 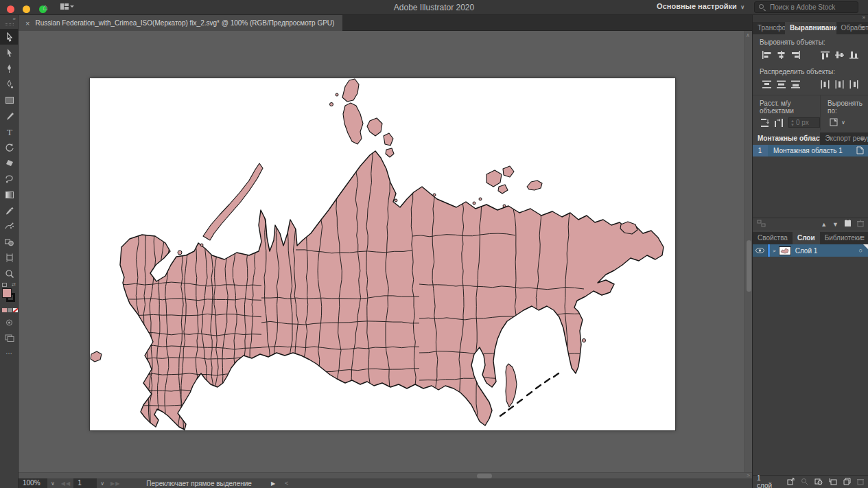 I want to click on zoom-level-field: 100%, so click(x=33, y=483).